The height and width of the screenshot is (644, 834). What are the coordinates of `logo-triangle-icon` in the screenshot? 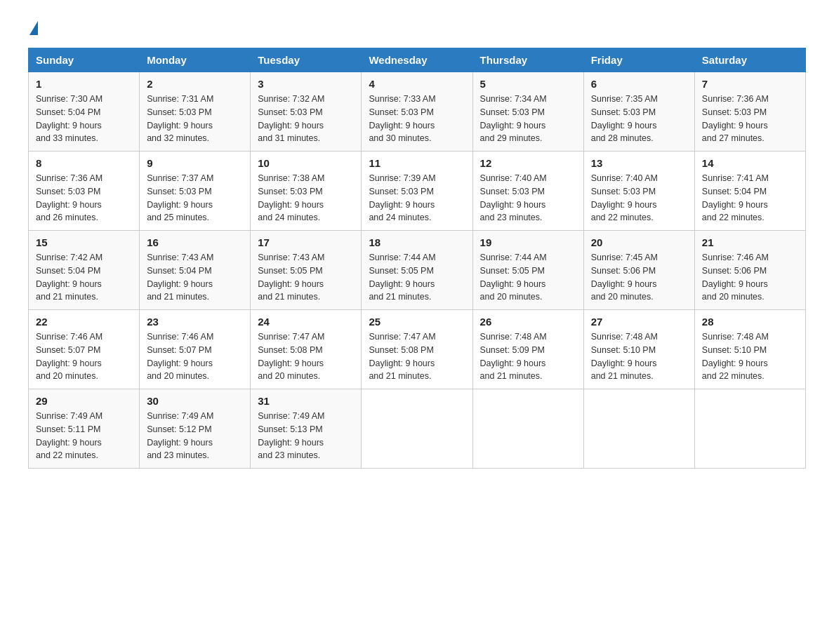 It's located at (34, 28).